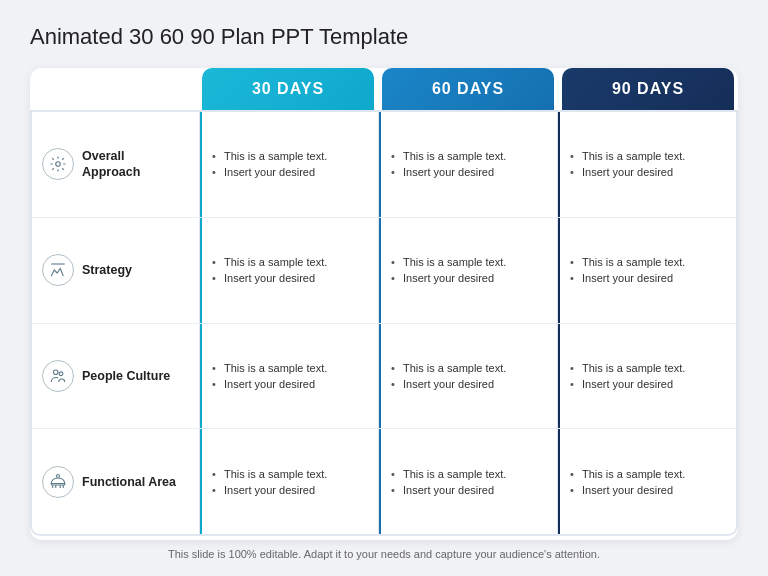  What do you see at coordinates (469, 474) in the screenshot?
I see `cell-functional-60-b1: This is a sample text.` at bounding box center [469, 474].